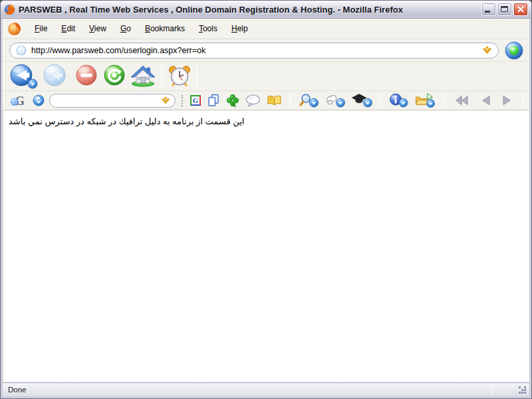 Image resolution: width=532 pixels, height=399 pixels. What do you see at coordinates (143, 76) in the screenshot?
I see `home-button` at bounding box center [143, 76].